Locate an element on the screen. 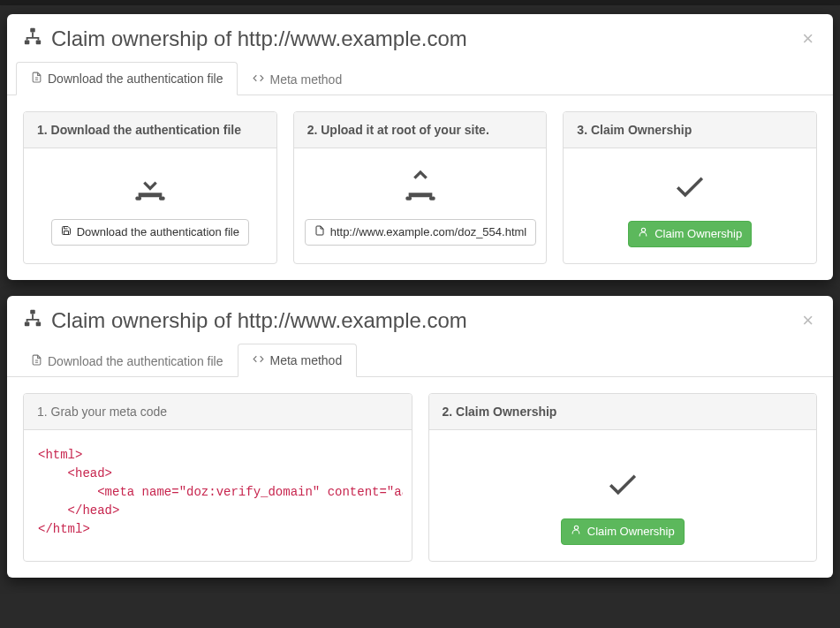 This screenshot has width=840, height=628. download-auth-file-button: Download the authentication file is located at coordinates (150, 232).